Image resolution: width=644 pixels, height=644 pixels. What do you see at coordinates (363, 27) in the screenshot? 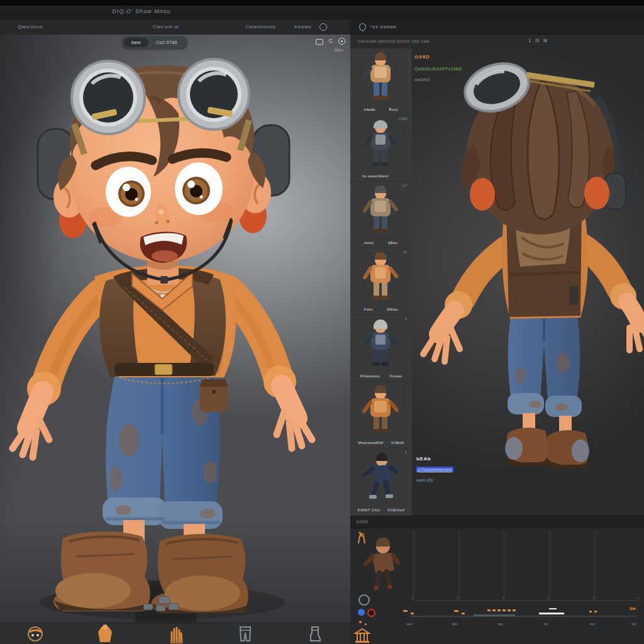
I see `droplet-icon` at bounding box center [363, 27].